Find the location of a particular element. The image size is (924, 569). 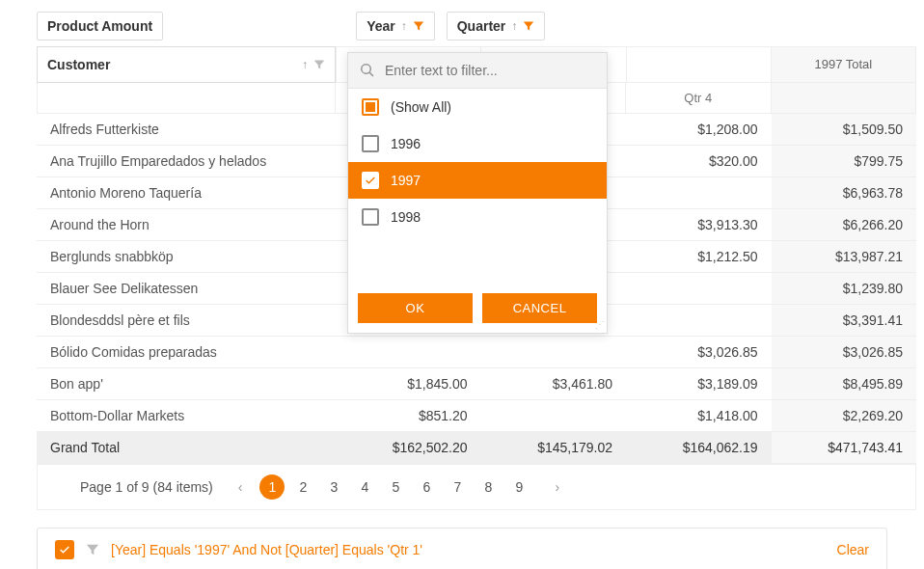

filter-search-input is located at coordinates (490, 70).